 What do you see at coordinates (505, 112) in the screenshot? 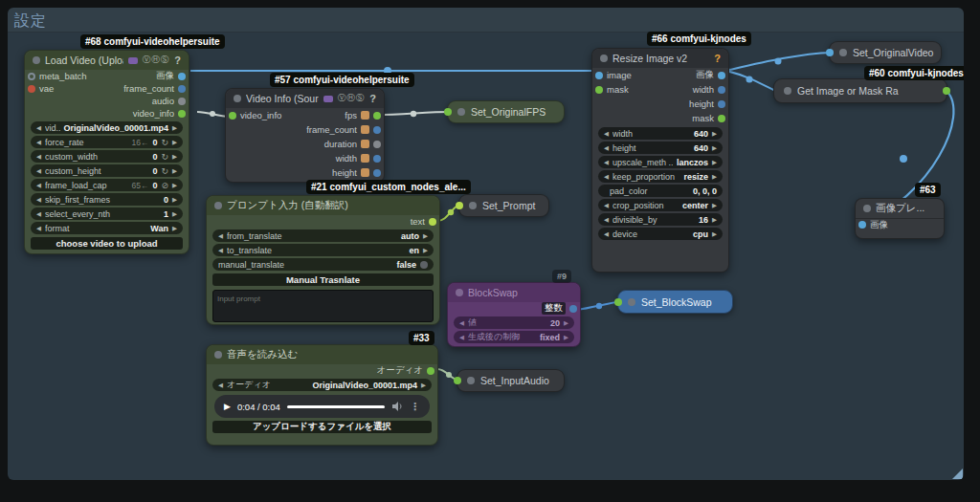
I see `node-set-original-fps: Set_OriginalFPS` at bounding box center [505, 112].